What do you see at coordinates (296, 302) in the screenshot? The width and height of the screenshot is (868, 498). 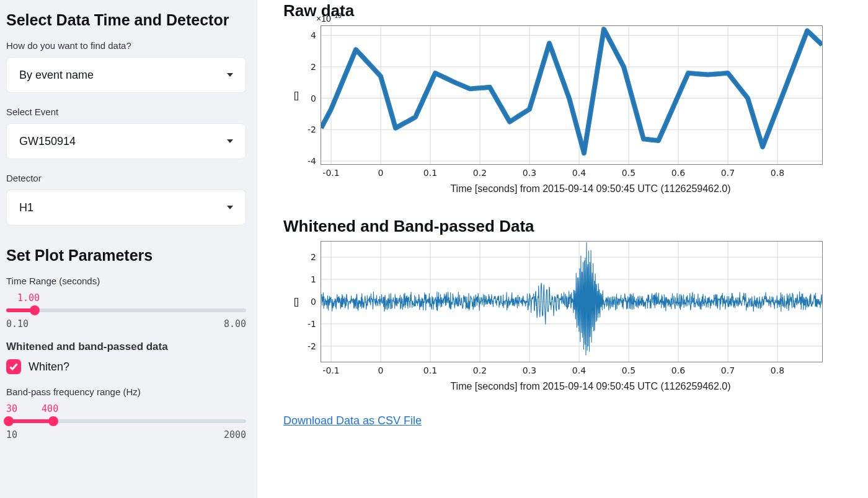 I see `whitened-y-label: []` at bounding box center [296, 302].